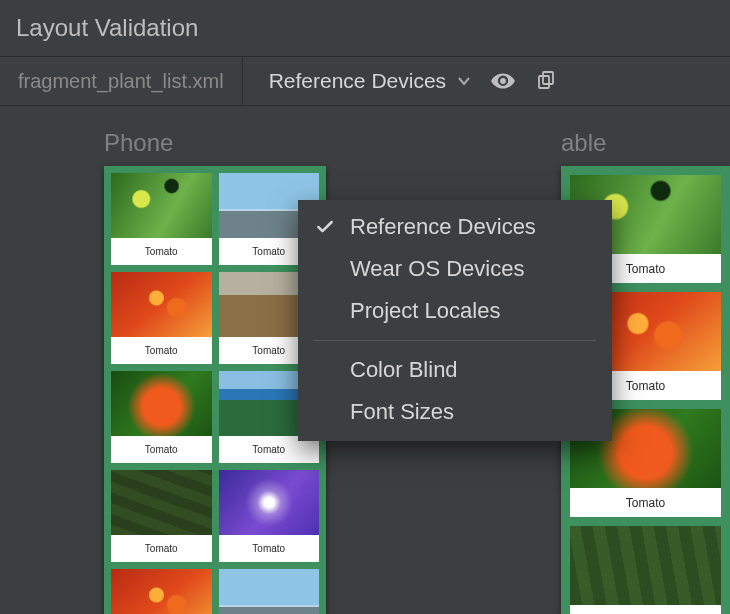 The image size is (730, 614). I want to click on device-label-phone: Phone, so click(138, 143).